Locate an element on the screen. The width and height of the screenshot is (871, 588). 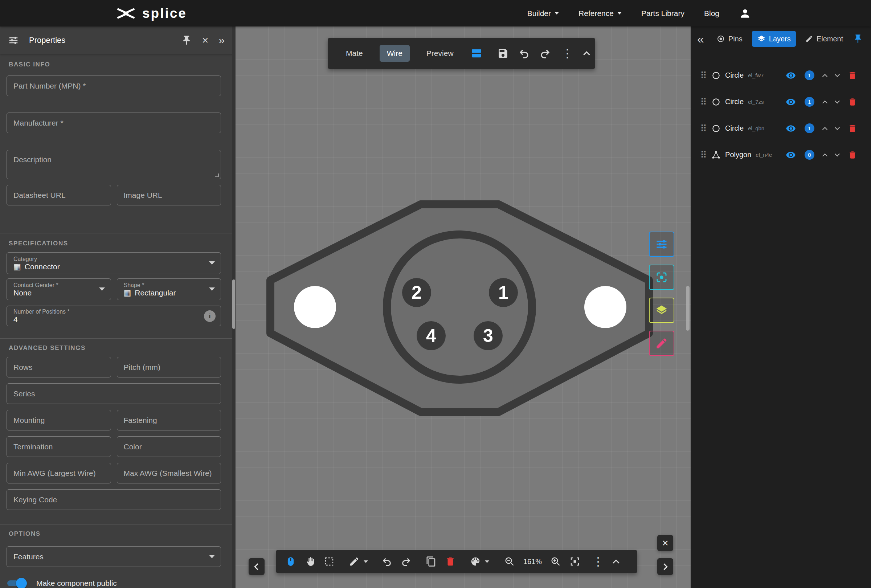
datasheet-url-input is located at coordinates (59, 195).